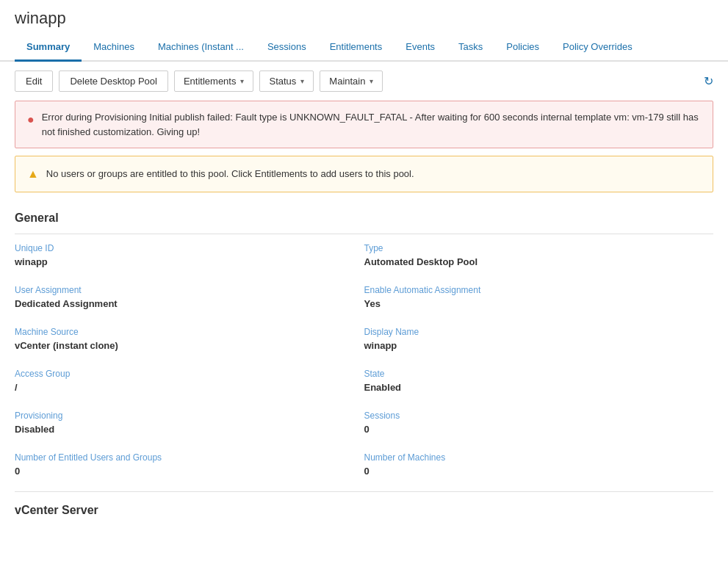 This screenshot has width=728, height=564. Describe the element at coordinates (190, 332) in the screenshot. I see `field-label: Machine Source` at that location.